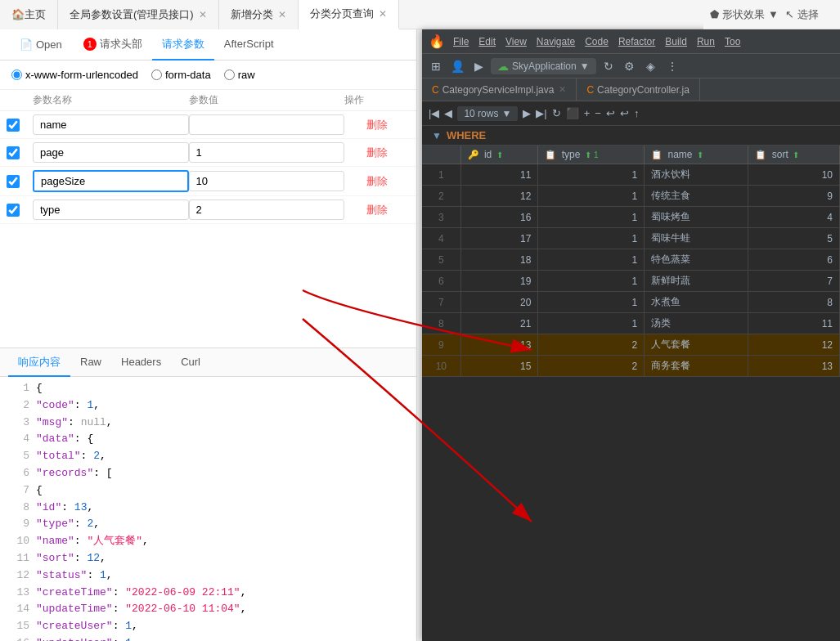  I want to click on add-btn: +, so click(587, 113).